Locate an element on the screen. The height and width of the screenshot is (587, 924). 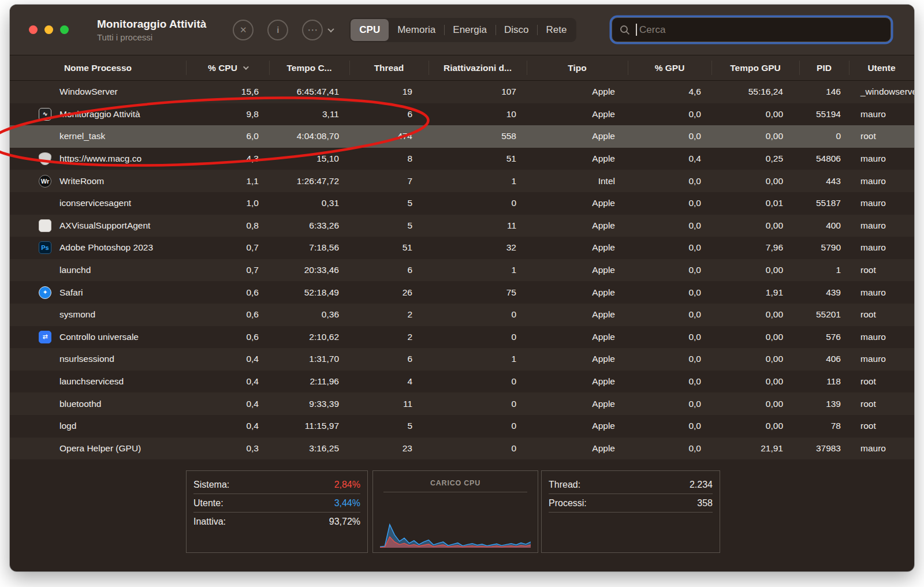
table-row: kernel_task6,04:04:08,70474558Apple0,00,… is located at coordinates (462, 136).